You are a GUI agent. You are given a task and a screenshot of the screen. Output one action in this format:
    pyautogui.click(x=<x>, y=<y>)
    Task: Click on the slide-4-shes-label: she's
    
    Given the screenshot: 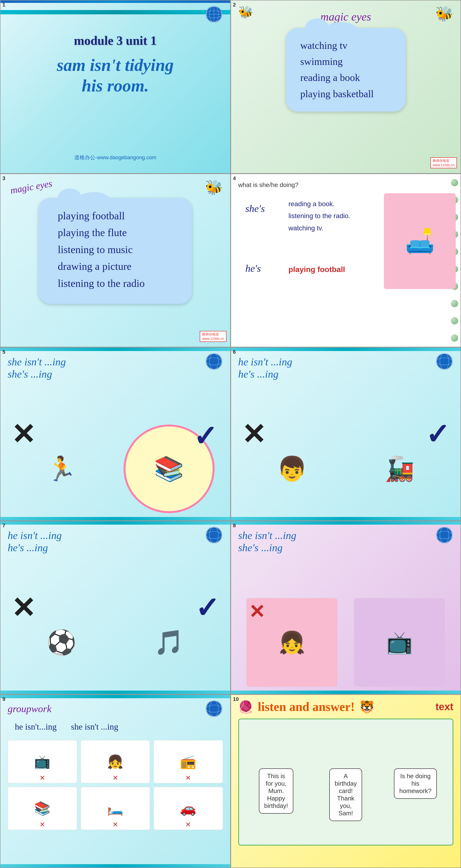 What is the action you would take?
    pyautogui.click(x=255, y=209)
    